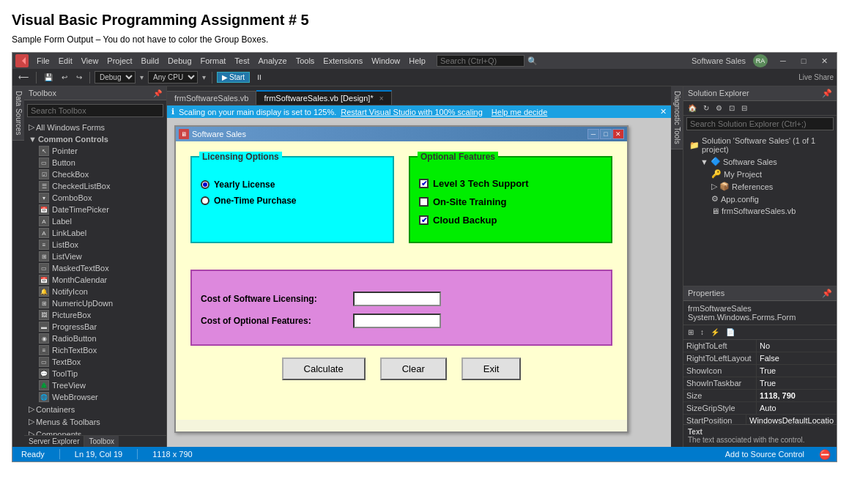  I want to click on start-button: ▶ Start, so click(233, 78).